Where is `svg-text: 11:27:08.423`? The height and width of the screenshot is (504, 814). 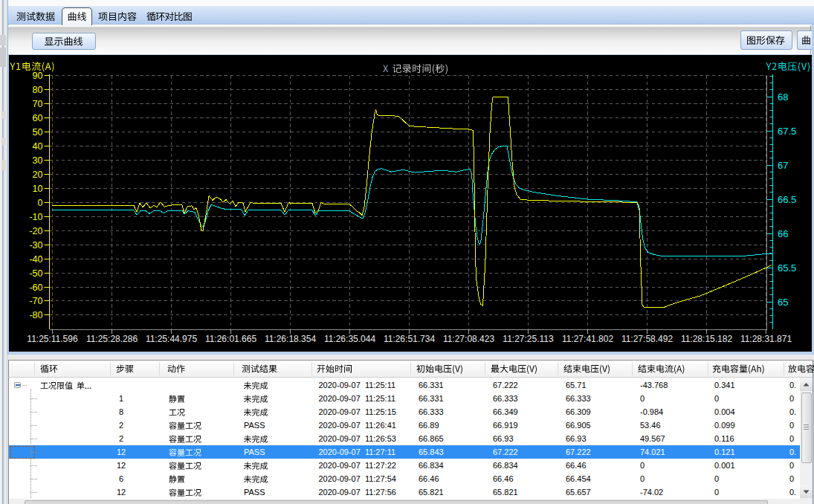
svg-text: 11:27:08.423 is located at coordinates (469, 339).